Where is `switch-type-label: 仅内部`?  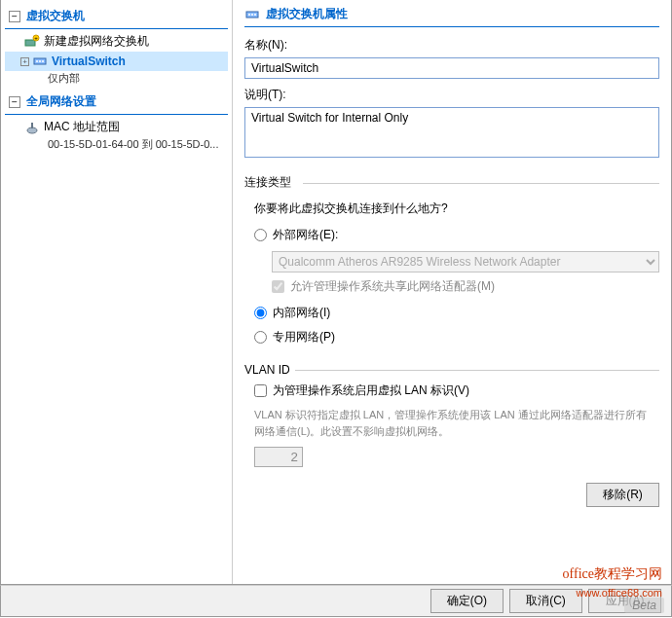
switch-type-label: 仅内部 is located at coordinates (117, 78).